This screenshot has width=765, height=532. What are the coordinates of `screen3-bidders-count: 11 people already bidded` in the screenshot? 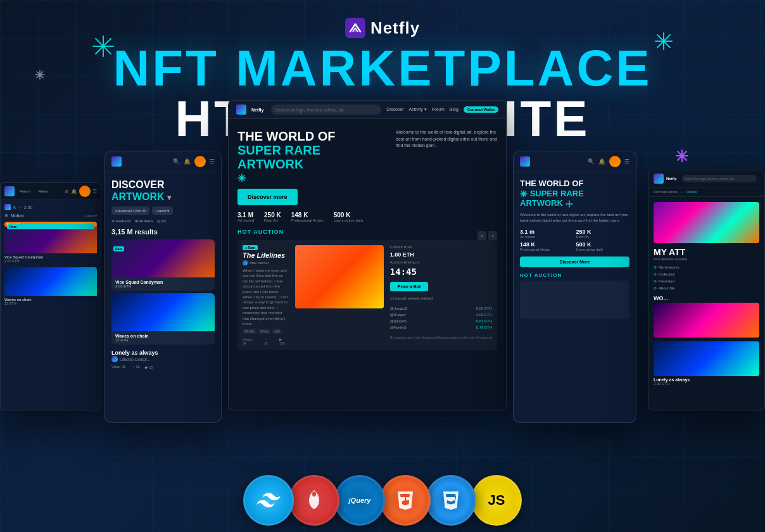 It's located at (412, 298).